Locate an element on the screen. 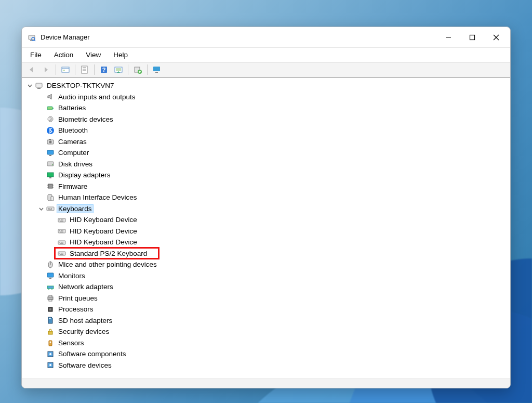  node-label: Print queues is located at coordinates (78, 298).